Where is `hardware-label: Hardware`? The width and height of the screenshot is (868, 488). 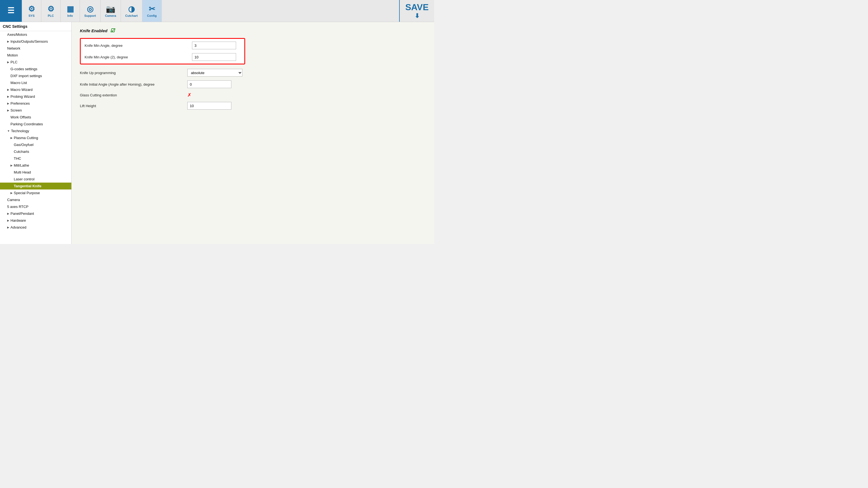
hardware-label: Hardware is located at coordinates (18, 220).